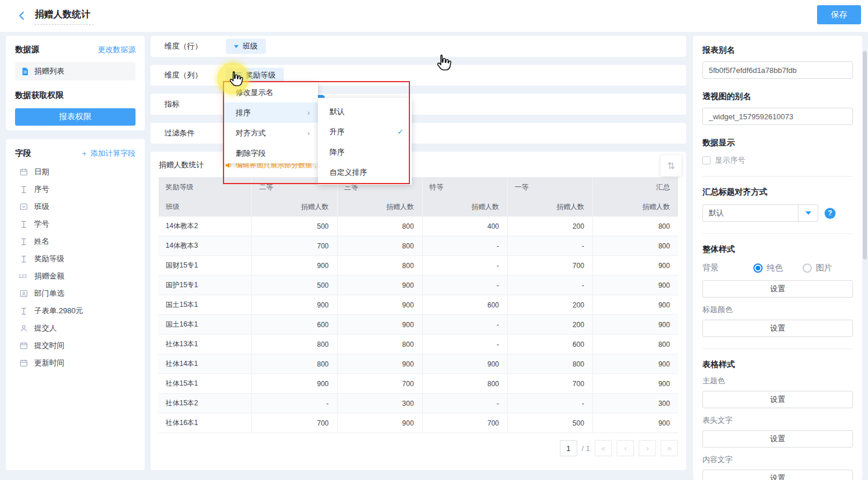 The height and width of the screenshot is (480, 868). Describe the element at coordinates (839, 15) in the screenshot. I see `save-button: 保存` at that location.